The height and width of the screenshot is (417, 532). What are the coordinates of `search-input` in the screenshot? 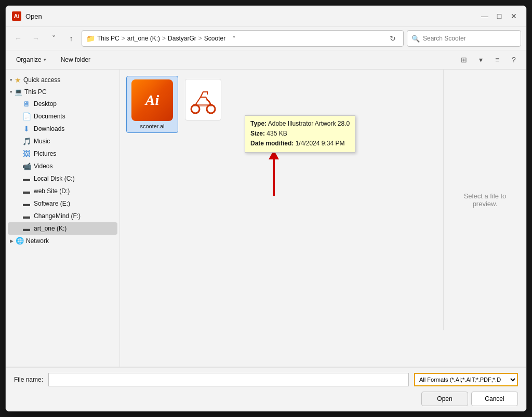 It's located at (470, 38).